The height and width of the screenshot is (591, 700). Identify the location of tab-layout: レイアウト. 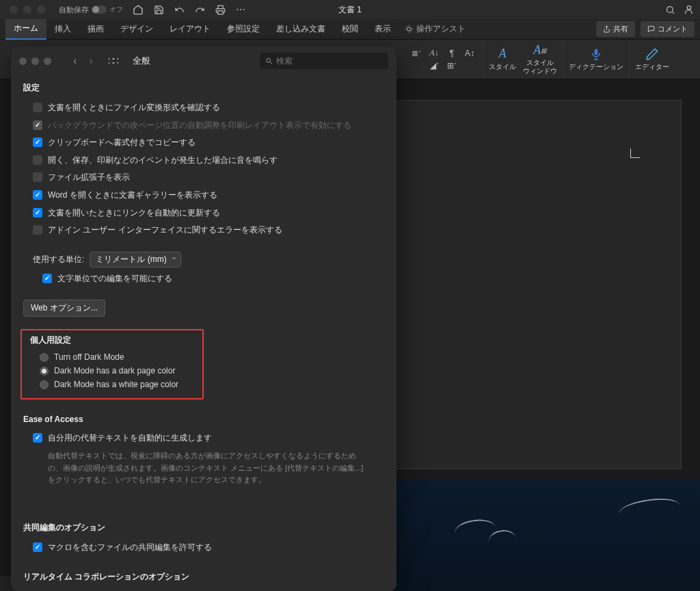
(190, 29).